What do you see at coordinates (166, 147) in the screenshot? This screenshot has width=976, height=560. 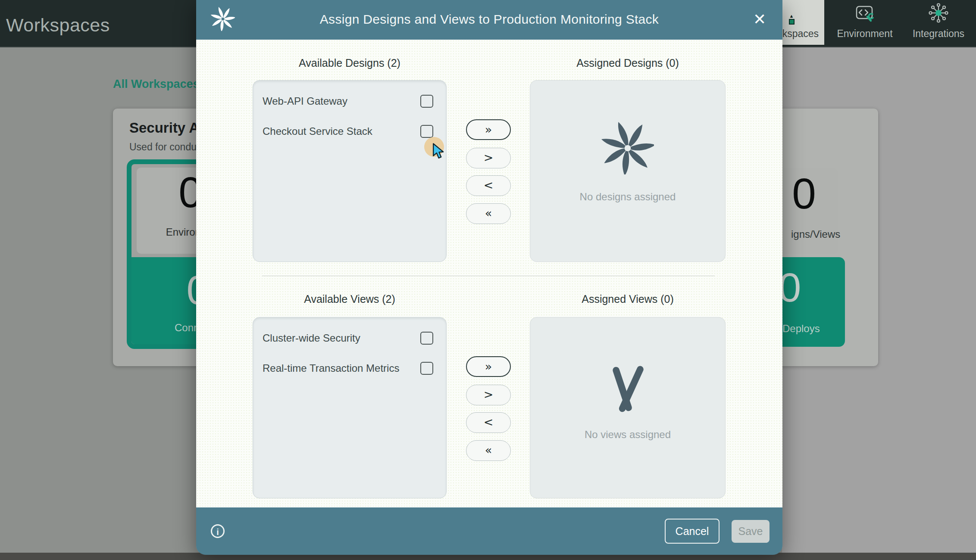 I see `workspace-card-subtitle: Used for conduc` at bounding box center [166, 147].